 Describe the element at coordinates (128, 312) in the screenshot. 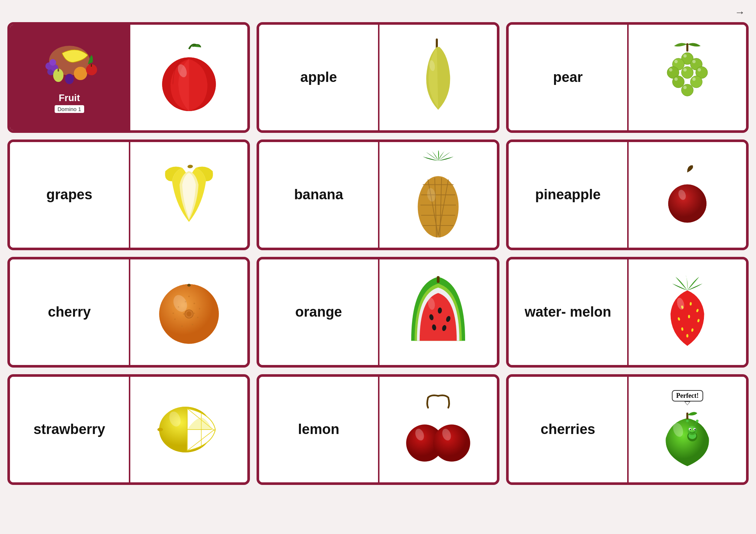

I see `domino-cherry: cherry` at that location.